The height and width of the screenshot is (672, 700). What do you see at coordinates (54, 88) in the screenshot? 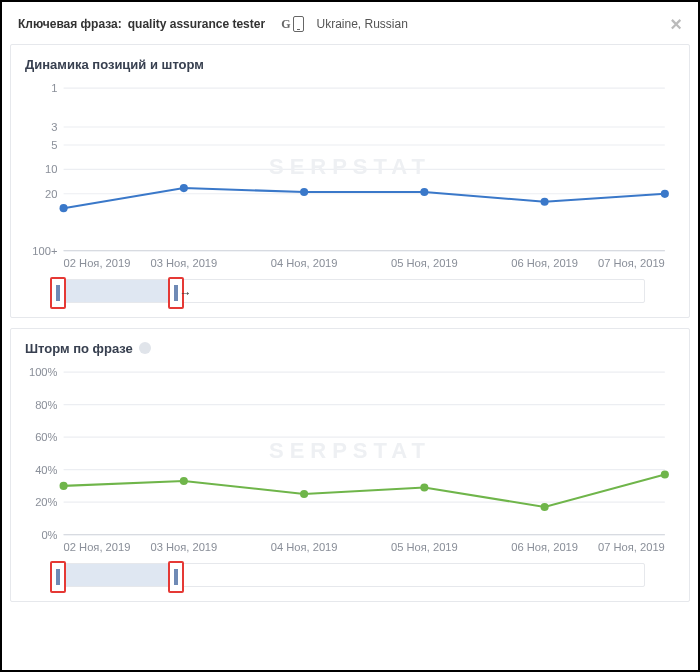
I see `svg-text: 1` at bounding box center [54, 88].